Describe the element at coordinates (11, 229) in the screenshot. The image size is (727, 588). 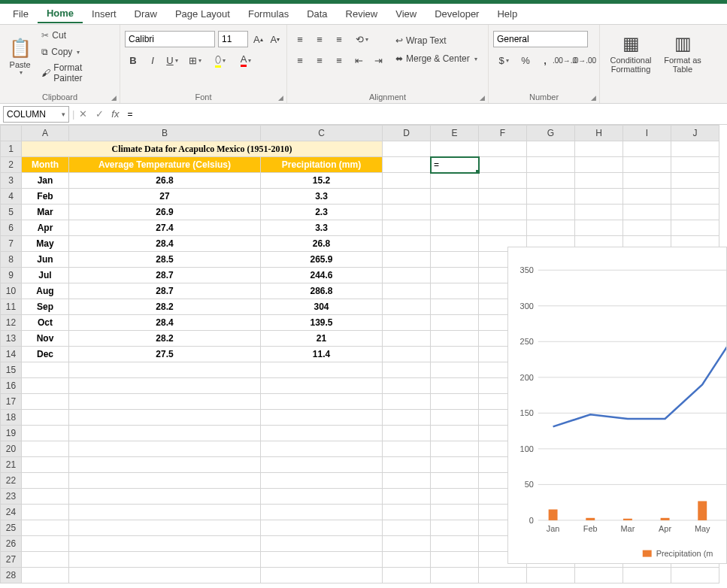
I see `row-header: 6` at that location.